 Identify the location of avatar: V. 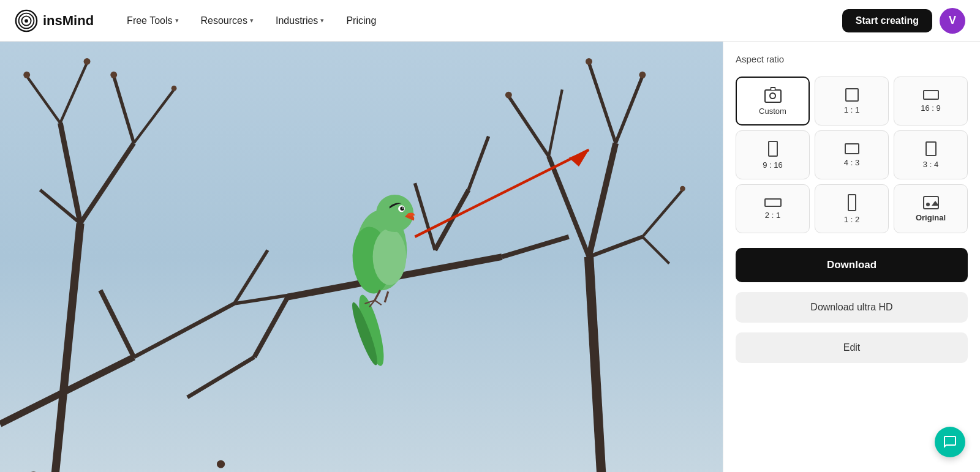
(952, 21).